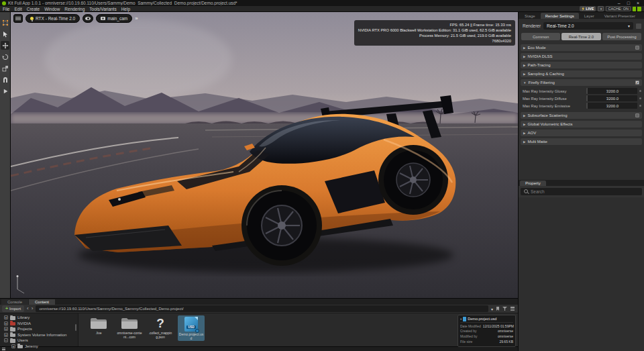  Describe the element at coordinates (537, 142) in the screenshot. I see `section-label: Multi Matte` at that location.